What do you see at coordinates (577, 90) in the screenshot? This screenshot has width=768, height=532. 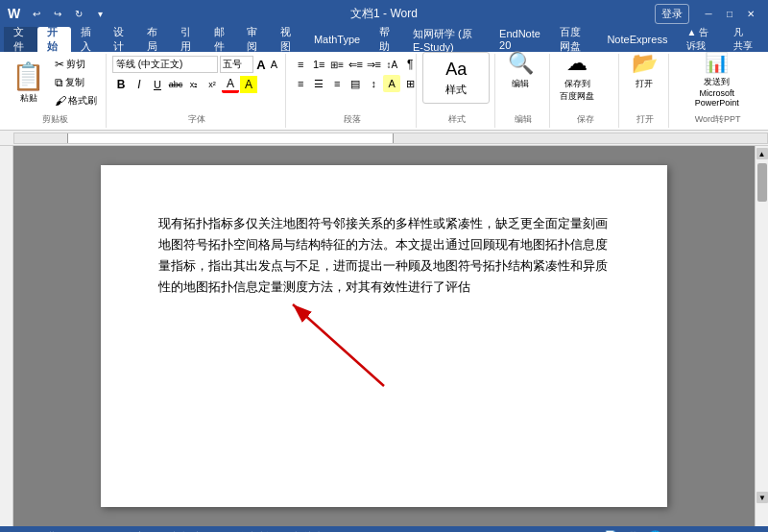 I see `save-cloud-label: 保存到百度网盘` at bounding box center [577, 90].